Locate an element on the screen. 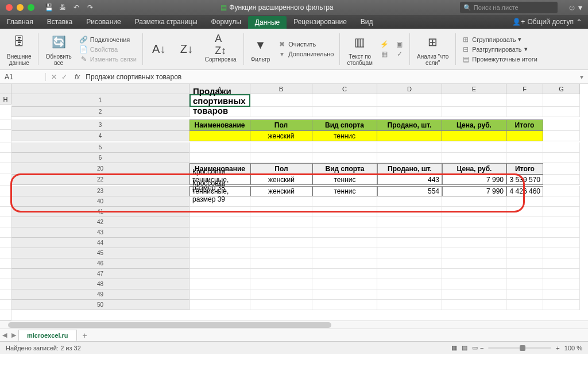 The image size is (588, 367). row-header: 3 is located at coordinates (100, 125).